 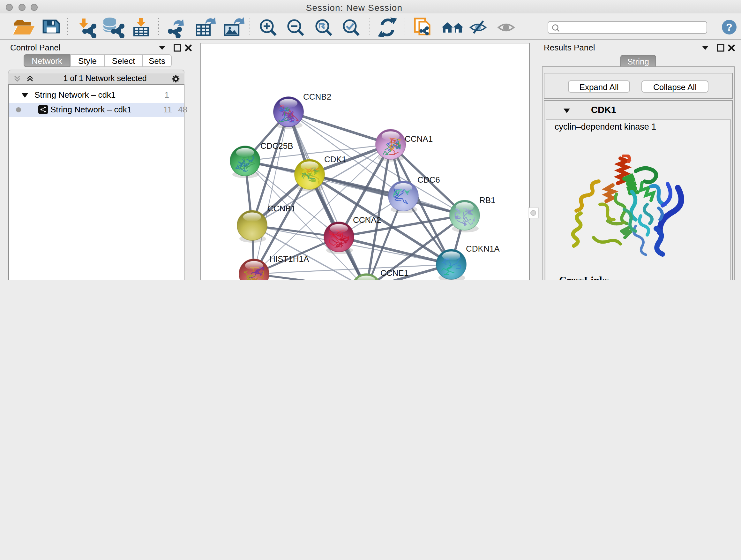 What do you see at coordinates (367, 220) in the screenshot?
I see `svg-text: CCNA2` at bounding box center [367, 220].